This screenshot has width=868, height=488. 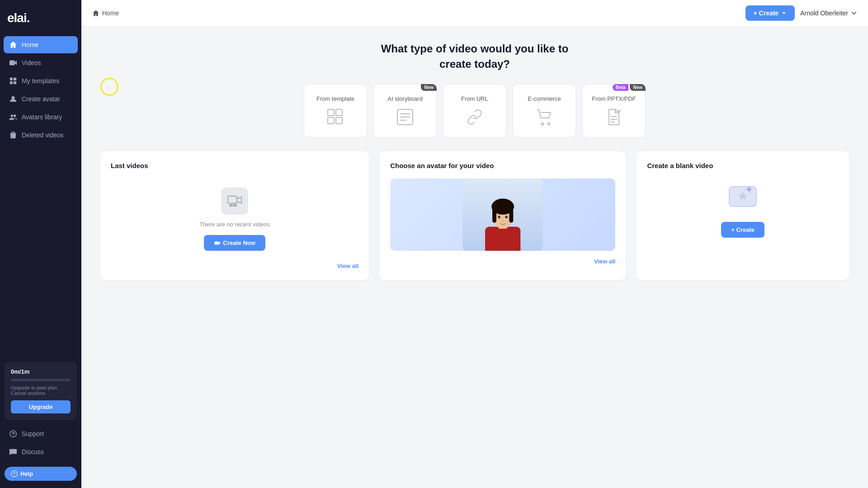 I want to click on chevron-down-icon, so click(x=784, y=13).